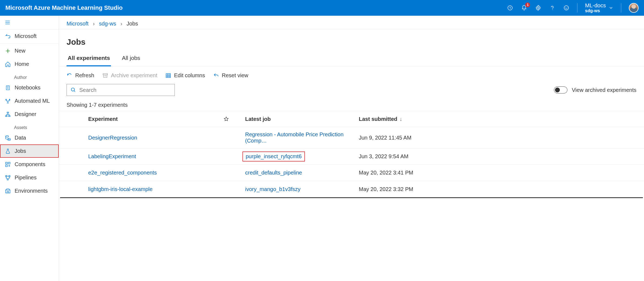 Image resolution: width=644 pixels, height=281 pixels. Describe the element at coordinates (566, 8) in the screenshot. I see `smile-icon` at that location.